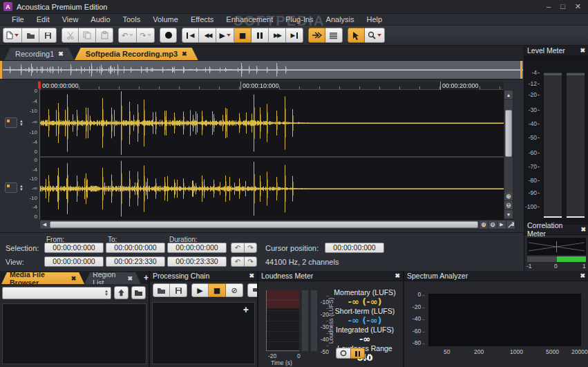 The height and width of the screenshot is (367, 588). What do you see at coordinates (509, 214) in the screenshot?
I see `scroll-down-button: ▼` at bounding box center [509, 214].